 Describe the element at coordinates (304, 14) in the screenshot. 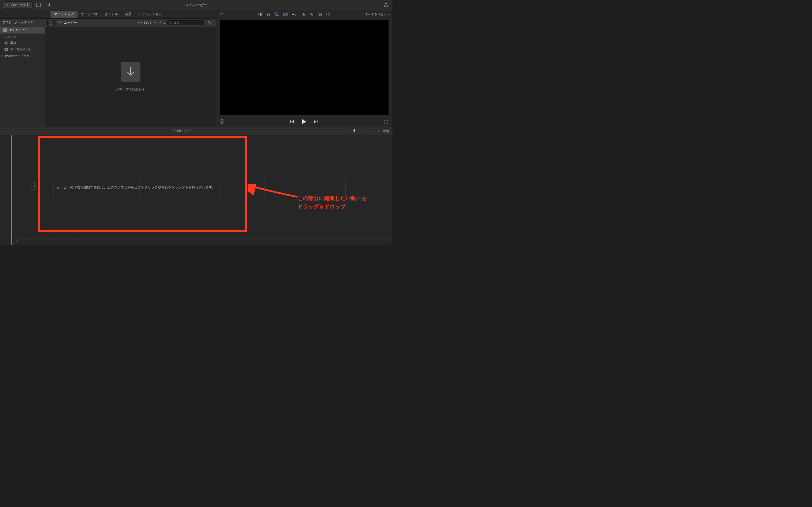

I see `inspector-bar: すべてをリセット` at that location.